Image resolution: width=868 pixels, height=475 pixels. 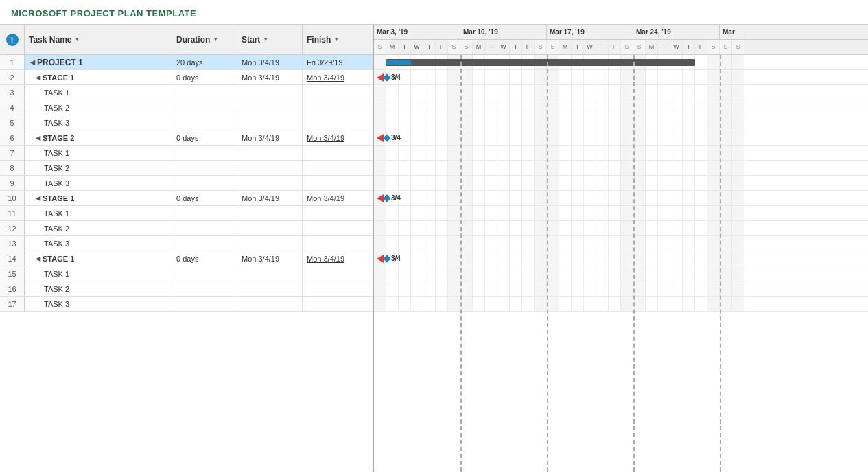 I want to click on row-number: 6, so click(x=12, y=137).